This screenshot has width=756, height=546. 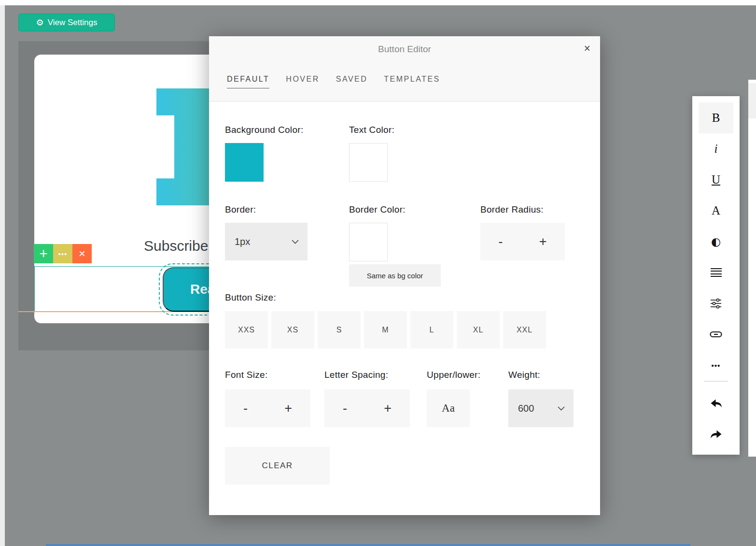 What do you see at coordinates (356, 375) in the screenshot?
I see `letter-spacing-label: Letter Spacing:` at bounding box center [356, 375].